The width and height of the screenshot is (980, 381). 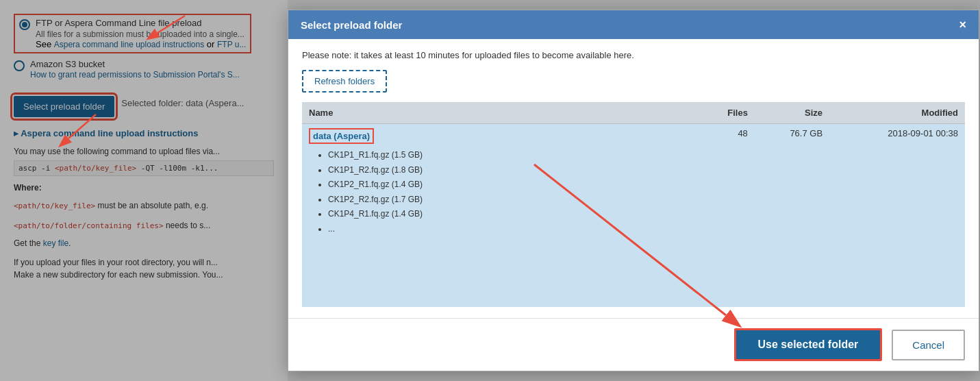 What do you see at coordinates (511, 230) in the screenshot?
I see `list-item: ...` at bounding box center [511, 230].